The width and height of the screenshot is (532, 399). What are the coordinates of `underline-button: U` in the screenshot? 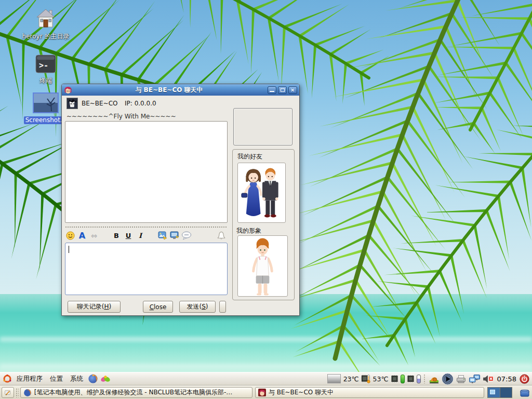 It's located at (128, 235).